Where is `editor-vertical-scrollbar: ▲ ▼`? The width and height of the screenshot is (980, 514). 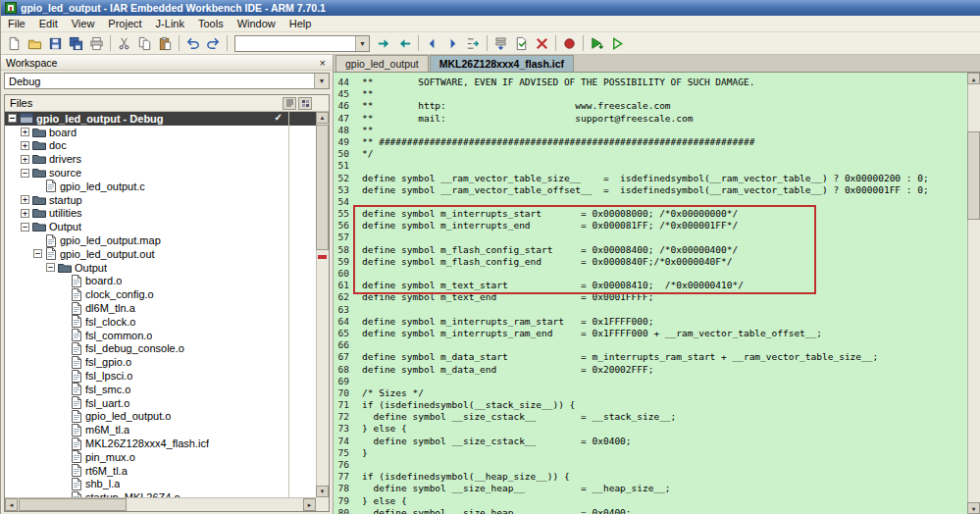
editor-vertical-scrollbar: ▲ ▼ is located at coordinates (973, 293).